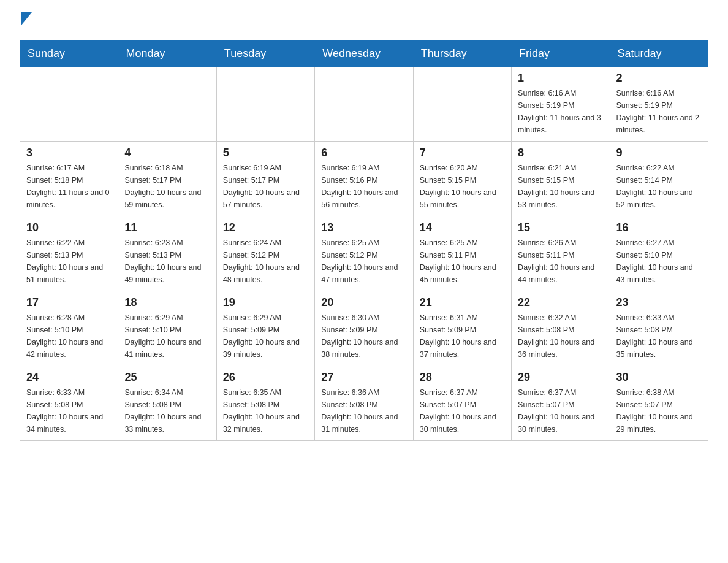 The width and height of the screenshot is (728, 563). Describe the element at coordinates (364, 303) in the screenshot. I see `day-number: 20` at that location.